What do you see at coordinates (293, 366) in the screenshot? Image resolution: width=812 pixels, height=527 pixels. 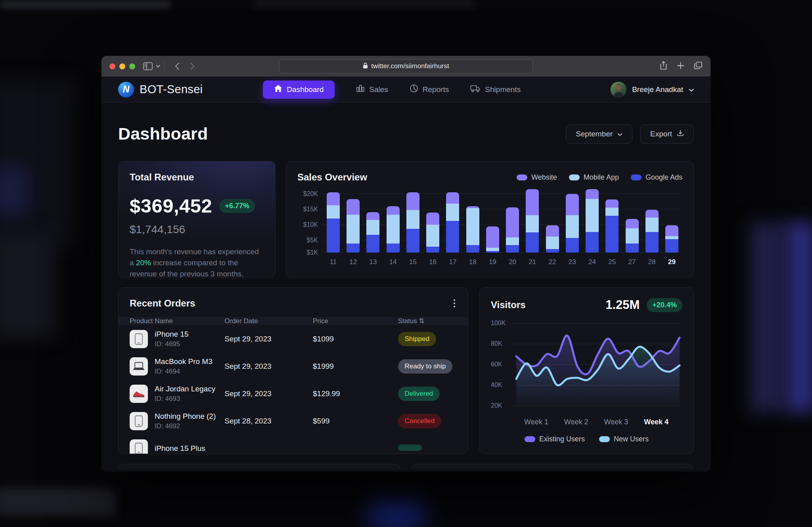 I see `table-row: MacBook Pro M3ID: 4694Sept 29, 2023$1999…` at bounding box center [293, 366].